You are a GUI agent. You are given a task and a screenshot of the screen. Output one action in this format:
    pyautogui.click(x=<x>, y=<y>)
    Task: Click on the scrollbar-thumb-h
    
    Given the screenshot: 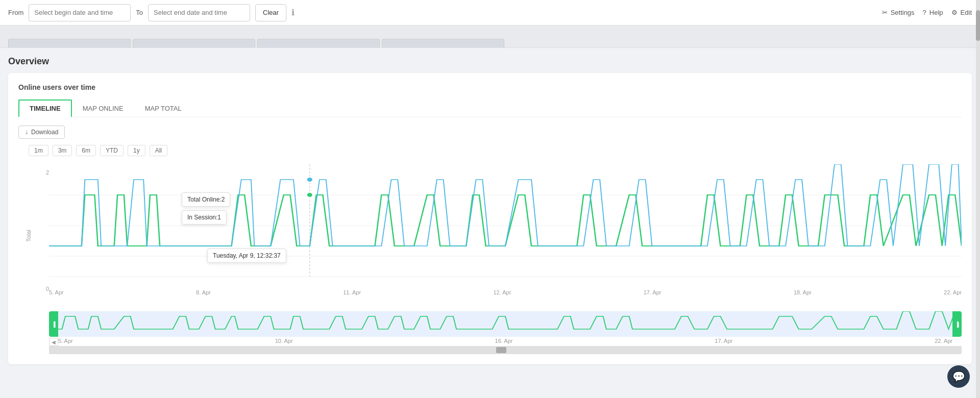 What is the action you would take?
    pyautogui.click(x=501, y=350)
    